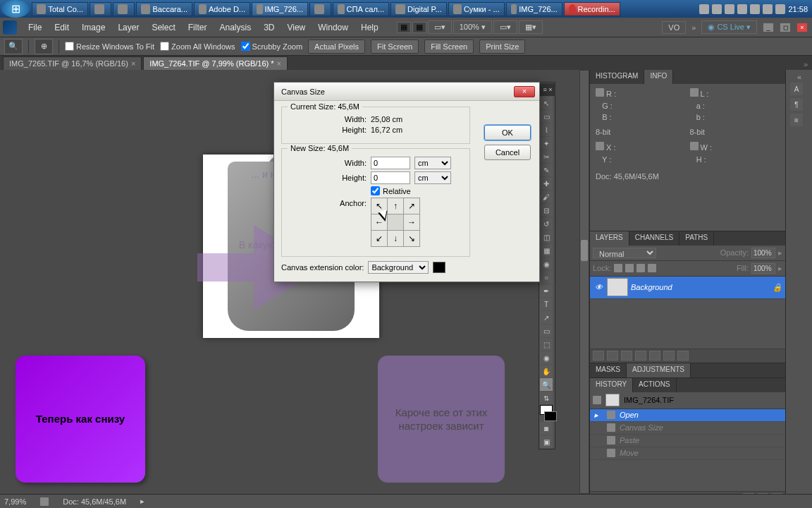 This screenshot has height=508, width=812. Describe the element at coordinates (72, 64) in the screenshot. I see `document-tab: IMG_7265.TIF @ 16,7% (RGB/16)×` at that location.